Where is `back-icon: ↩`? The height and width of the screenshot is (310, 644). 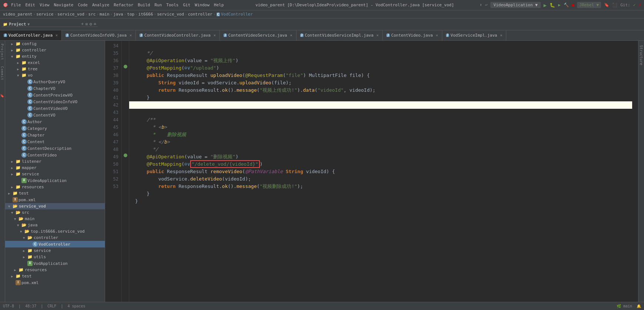
back-icon: ↩ is located at coordinates (486, 5).